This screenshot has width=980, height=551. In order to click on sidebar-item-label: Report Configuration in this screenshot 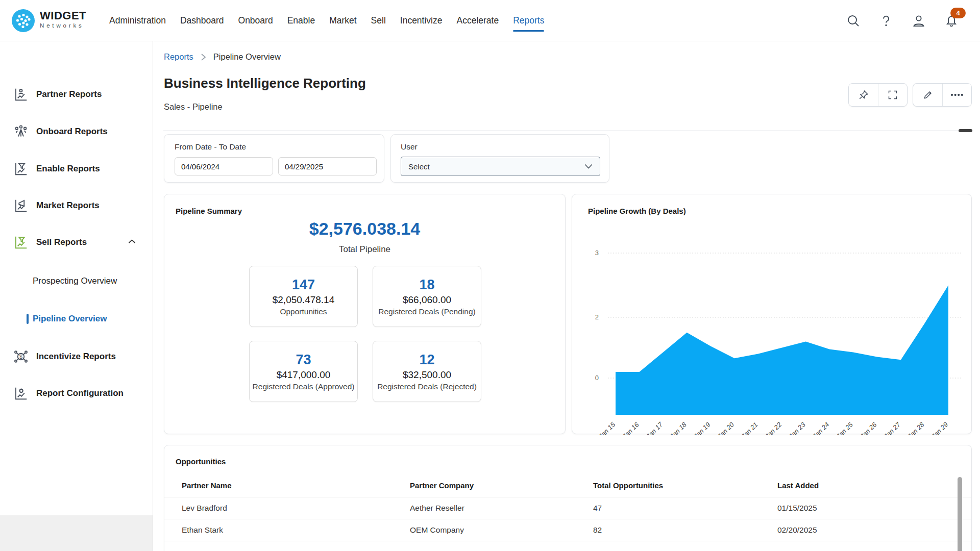, I will do `click(80, 393)`.